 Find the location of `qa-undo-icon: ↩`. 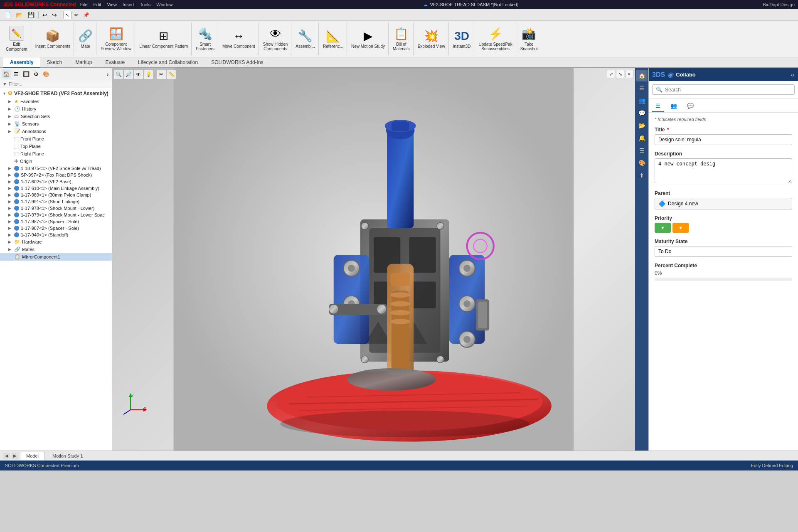

qa-undo-icon: ↩ is located at coordinates (45, 15).